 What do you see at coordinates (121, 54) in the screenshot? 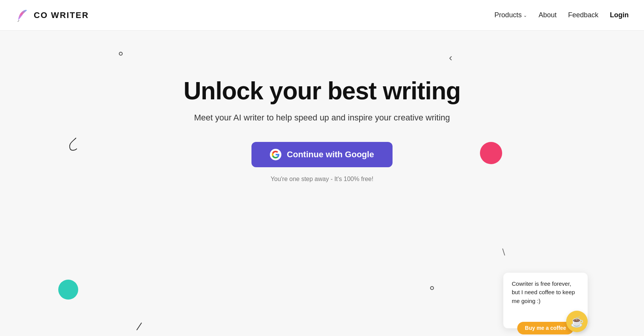
I see `deco-circle-small-top` at bounding box center [121, 54].